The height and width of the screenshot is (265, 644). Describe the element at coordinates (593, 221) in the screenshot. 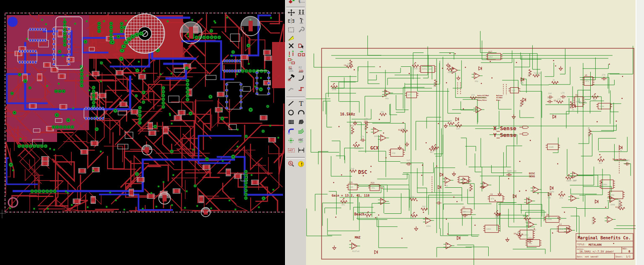

I see `svg-text: A127uH` at that location.